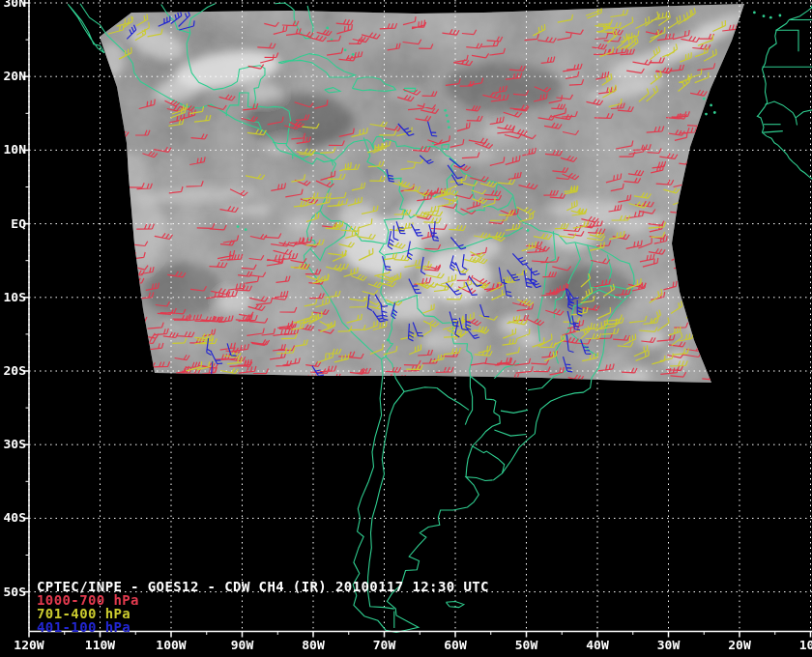 The image size is (812, 657). What do you see at coordinates (88, 614) in the screenshot?
I see `legend-item-mid-level: 701-400 hPa` at bounding box center [88, 614].